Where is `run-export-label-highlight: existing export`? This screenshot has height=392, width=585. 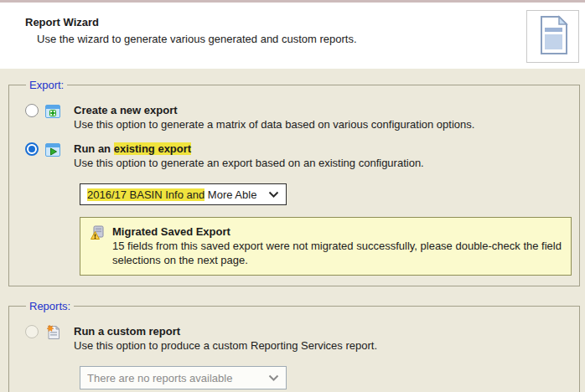 run-export-label-highlight: existing export is located at coordinates (153, 149).